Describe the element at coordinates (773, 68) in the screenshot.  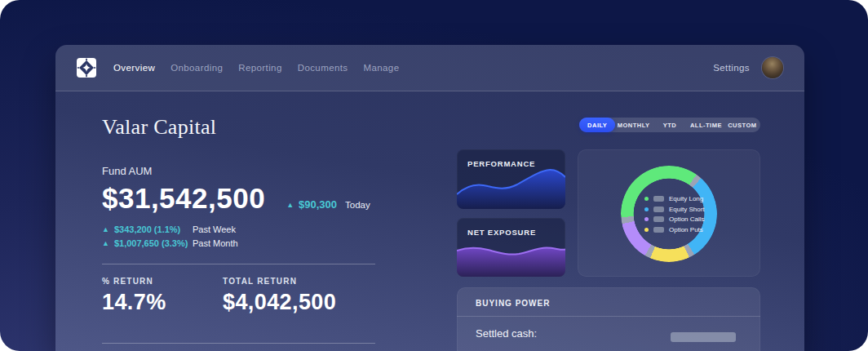
I see `user-avatar` at that location.